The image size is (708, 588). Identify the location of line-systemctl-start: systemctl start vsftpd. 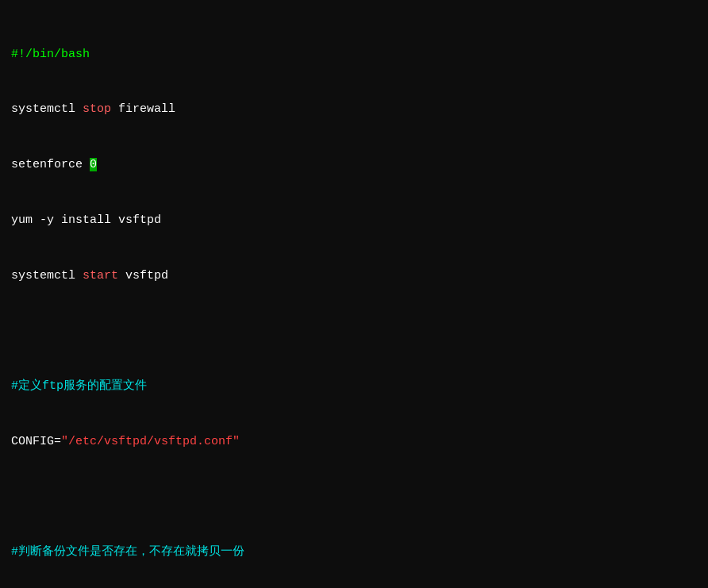
(354, 276).